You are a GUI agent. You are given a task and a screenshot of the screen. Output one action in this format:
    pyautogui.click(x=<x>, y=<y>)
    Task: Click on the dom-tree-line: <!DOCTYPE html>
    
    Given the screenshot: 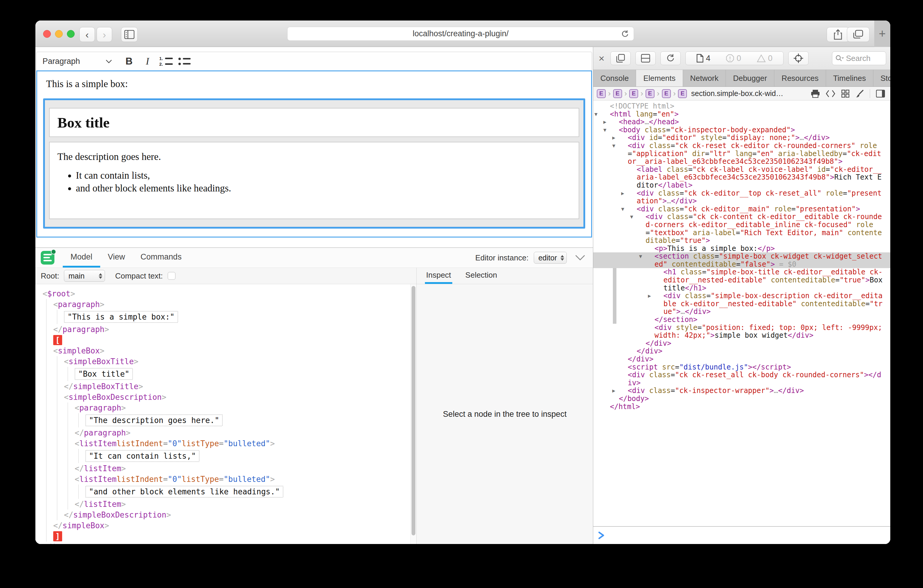 What is the action you would take?
    pyautogui.click(x=742, y=107)
    